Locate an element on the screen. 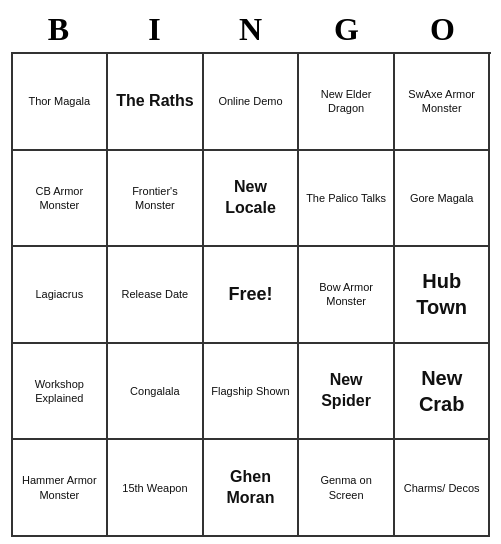  bingo-cell-16: Congalala is located at coordinates (156, 392).